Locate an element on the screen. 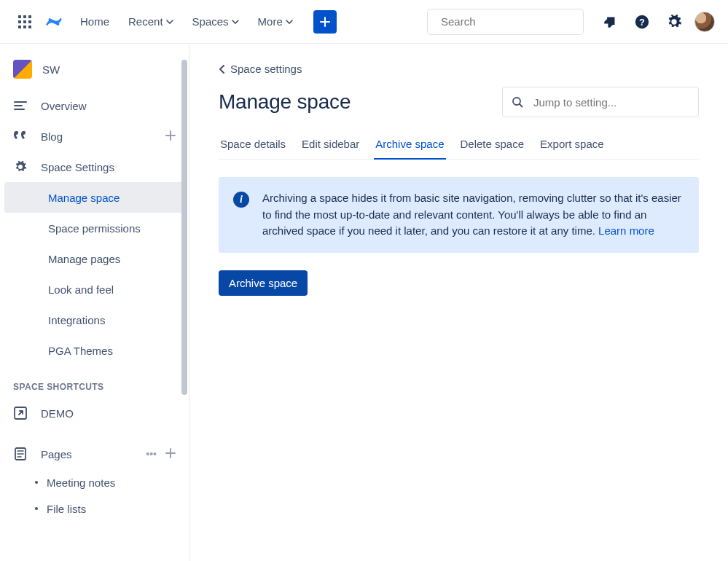 The image size is (728, 561). sub-item-label: PGA Themes is located at coordinates (80, 351).